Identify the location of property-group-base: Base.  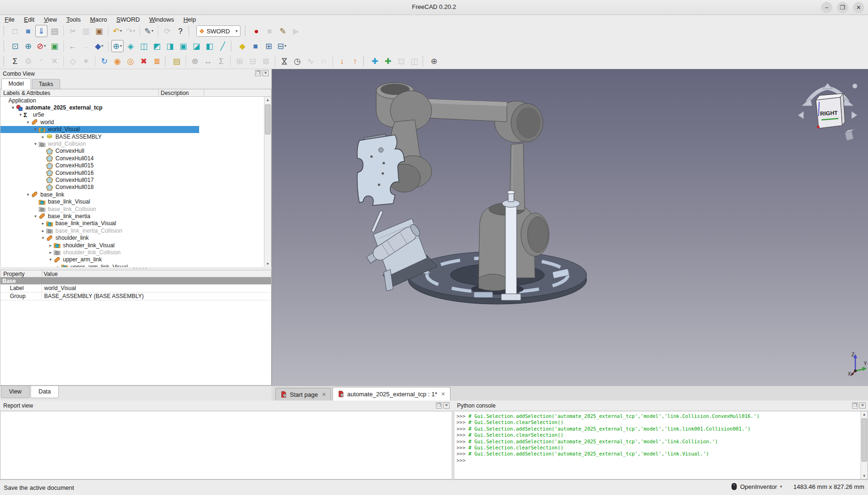
(136, 281).